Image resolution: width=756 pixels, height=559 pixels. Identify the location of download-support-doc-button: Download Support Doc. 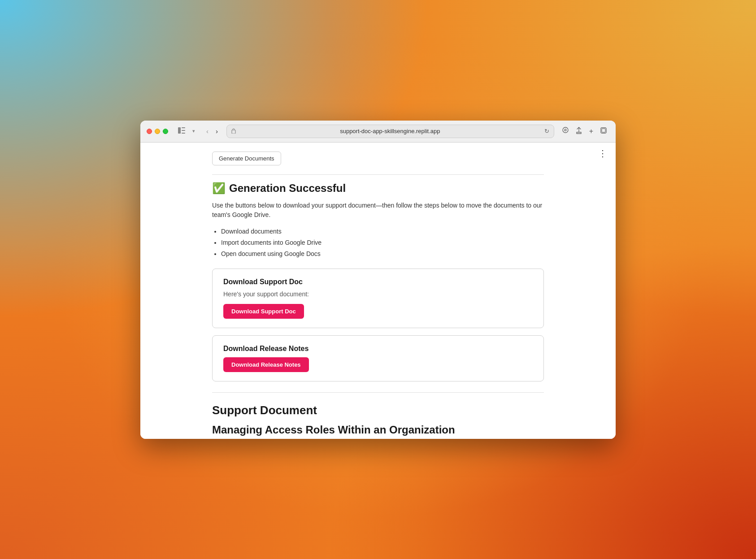
(264, 311).